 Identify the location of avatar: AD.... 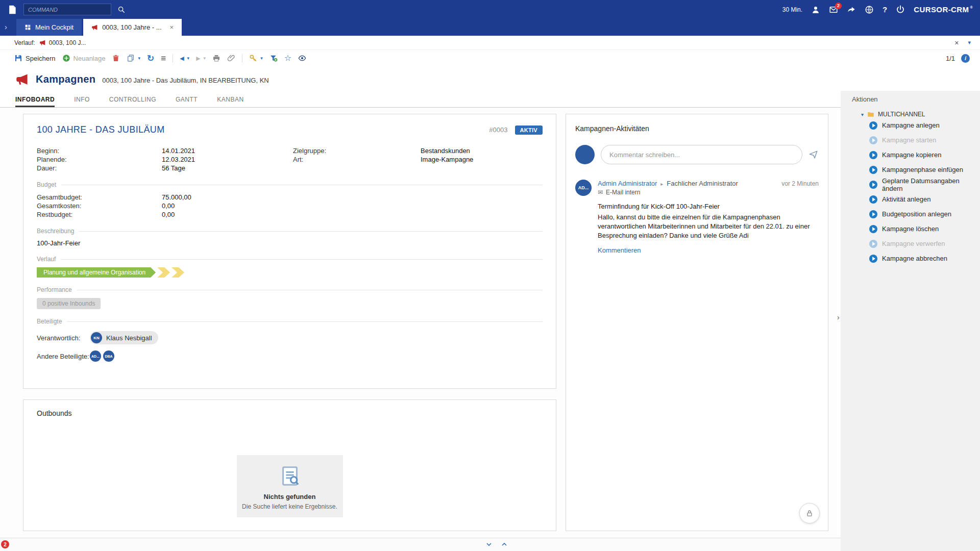
(95, 356).